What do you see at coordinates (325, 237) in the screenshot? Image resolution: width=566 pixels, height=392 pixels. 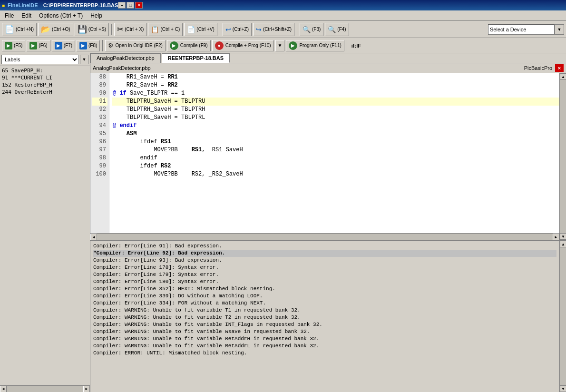 I see `code-hscroll-track` at bounding box center [325, 237].